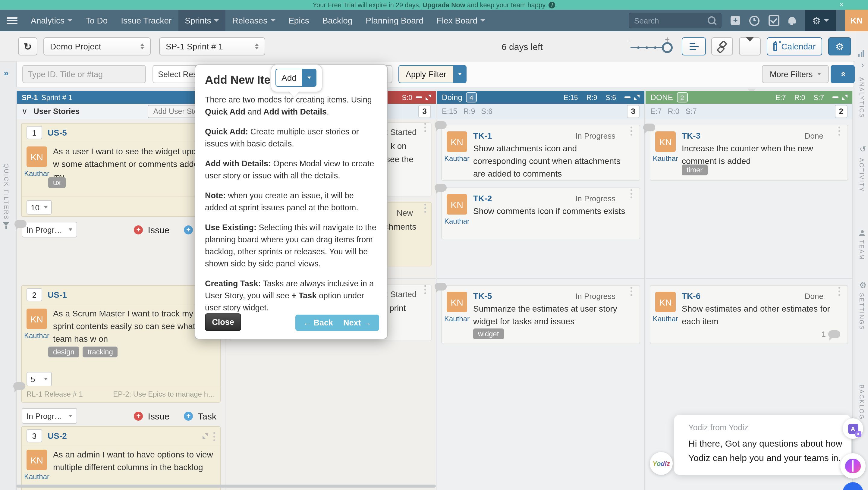 The image size is (868, 490). What do you see at coordinates (691, 135) in the screenshot?
I see `task-id-link: TK-3` at bounding box center [691, 135].